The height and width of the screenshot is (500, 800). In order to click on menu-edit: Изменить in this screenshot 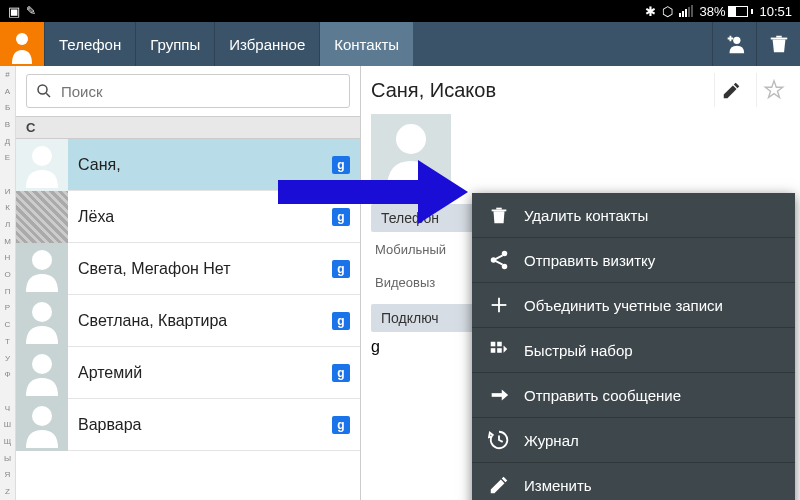, I will do `click(634, 482)`.